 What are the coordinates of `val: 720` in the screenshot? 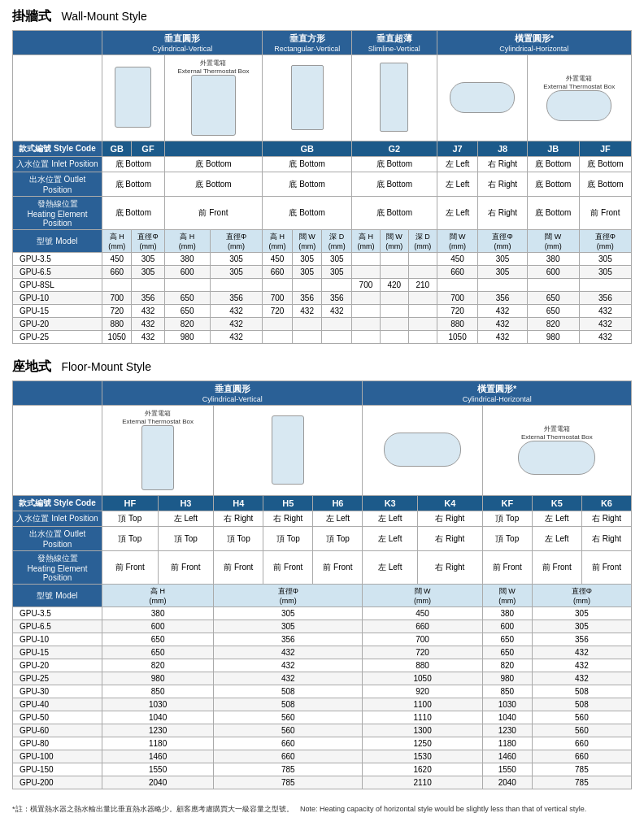 It's located at (457, 311).